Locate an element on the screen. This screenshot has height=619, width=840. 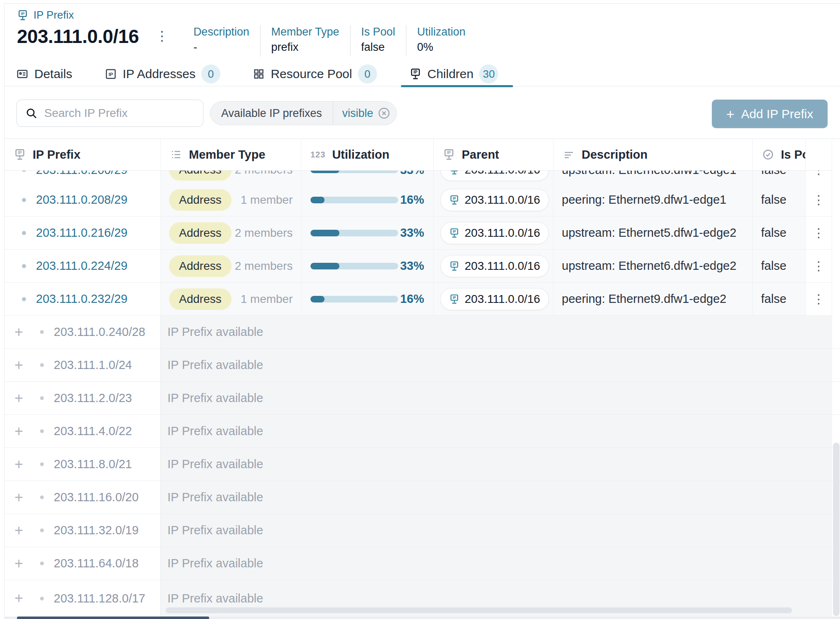
check-circle-icon is located at coordinates (768, 155).